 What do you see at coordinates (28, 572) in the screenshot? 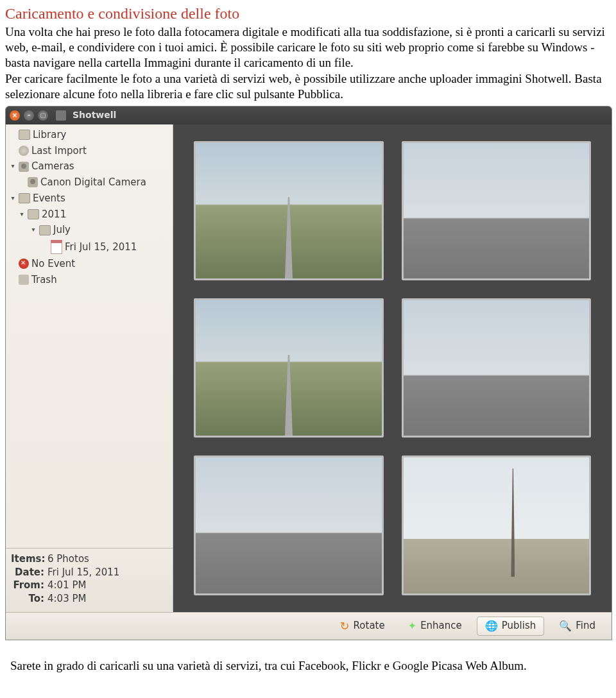
I see `info-date-label: Date:` at bounding box center [28, 572].